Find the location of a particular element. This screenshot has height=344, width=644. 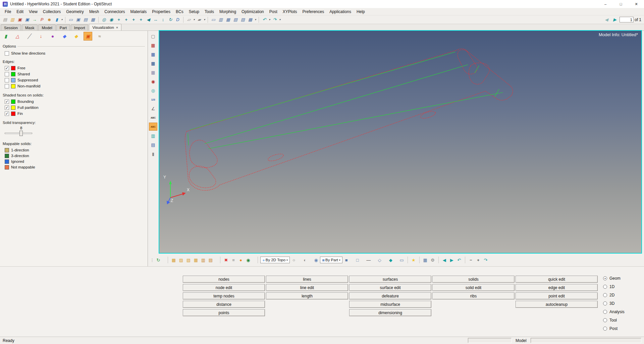

clipping-icon: ▤ is located at coordinates (153, 145).